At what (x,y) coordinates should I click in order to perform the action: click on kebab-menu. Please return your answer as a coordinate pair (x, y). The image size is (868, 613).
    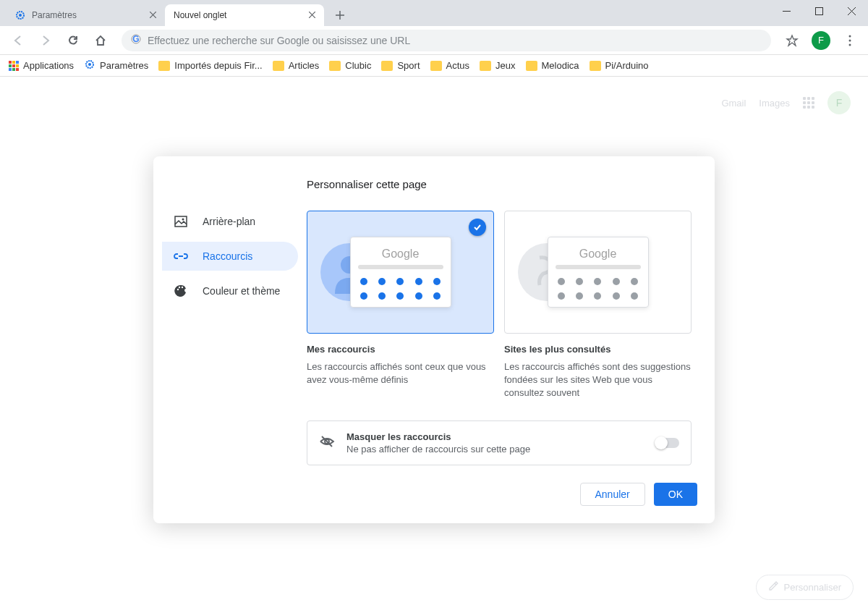
    Looking at the image, I should click on (850, 41).